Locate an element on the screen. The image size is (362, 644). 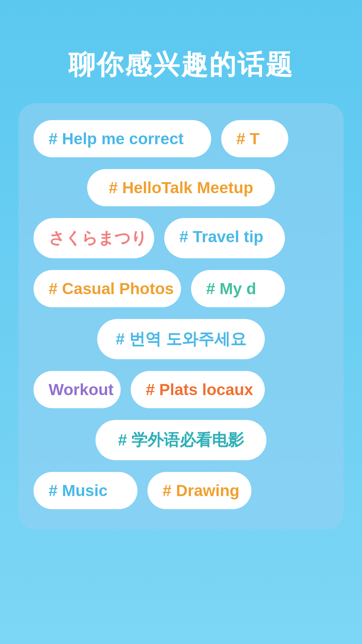
tag-sakura-matsuri: さくらまつり is located at coordinates (94, 238).